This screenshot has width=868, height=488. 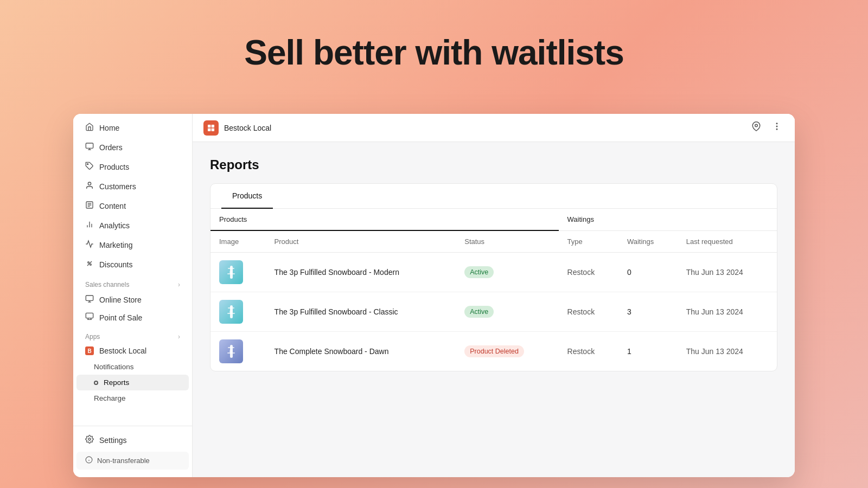 I want to click on products-icon, so click(x=90, y=167).